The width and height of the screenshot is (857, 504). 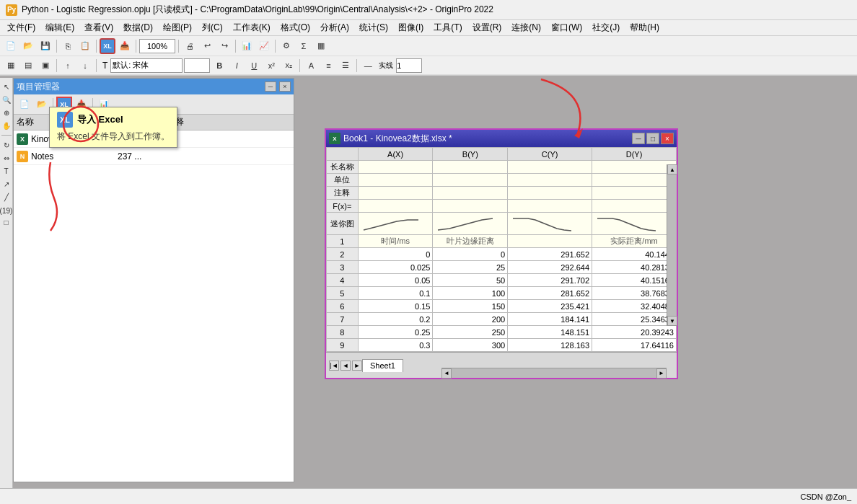 I want to click on misc-btn2: Σ, so click(x=304, y=46).